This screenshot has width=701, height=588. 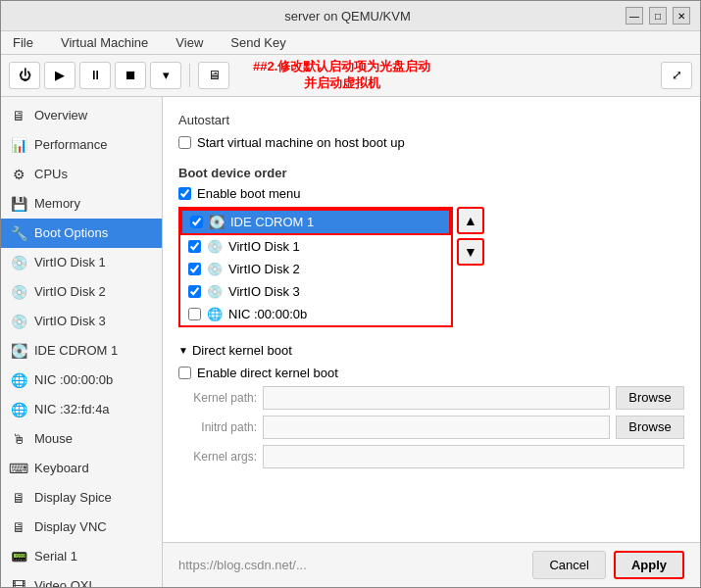 What do you see at coordinates (104, 43) in the screenshot?
I see `menu-virtual-machine: Virtual Machine` at bounding box center [104, 43].